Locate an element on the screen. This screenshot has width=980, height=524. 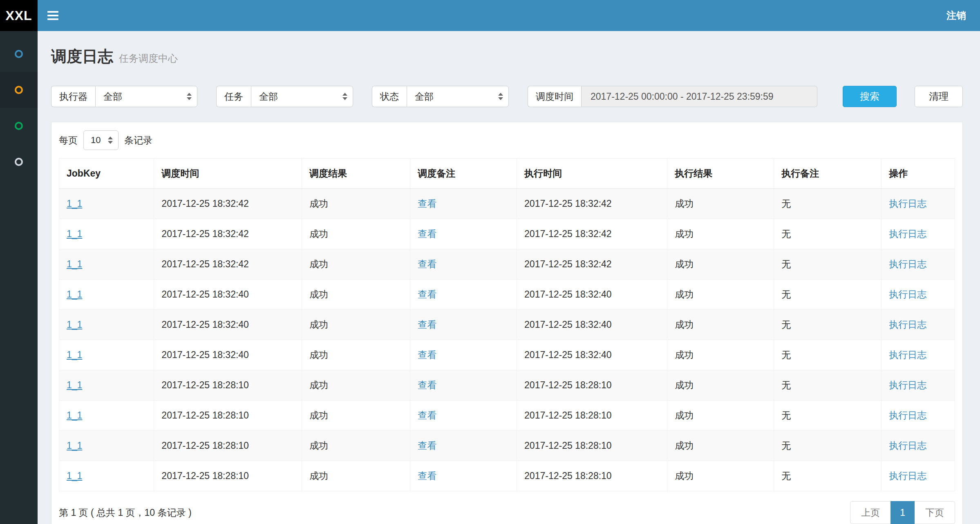
page-size-prefix: 每页 is located at coordinates (68, 141).